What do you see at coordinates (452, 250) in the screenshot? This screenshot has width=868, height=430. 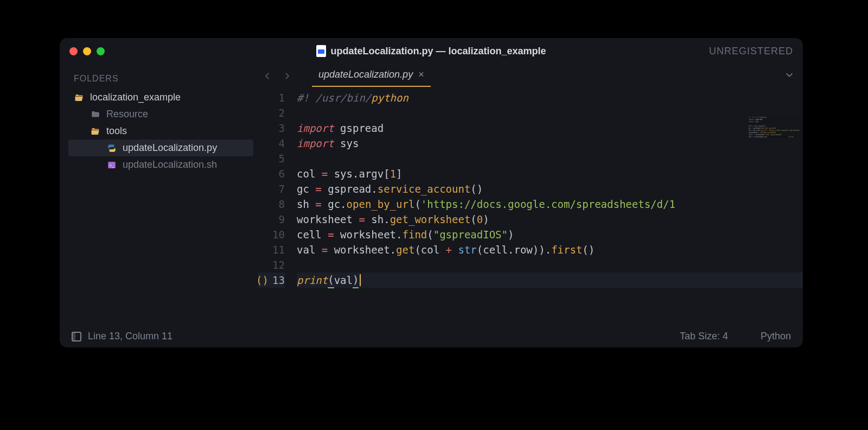 I see `code-token: +` at bounding box center [452, 250].